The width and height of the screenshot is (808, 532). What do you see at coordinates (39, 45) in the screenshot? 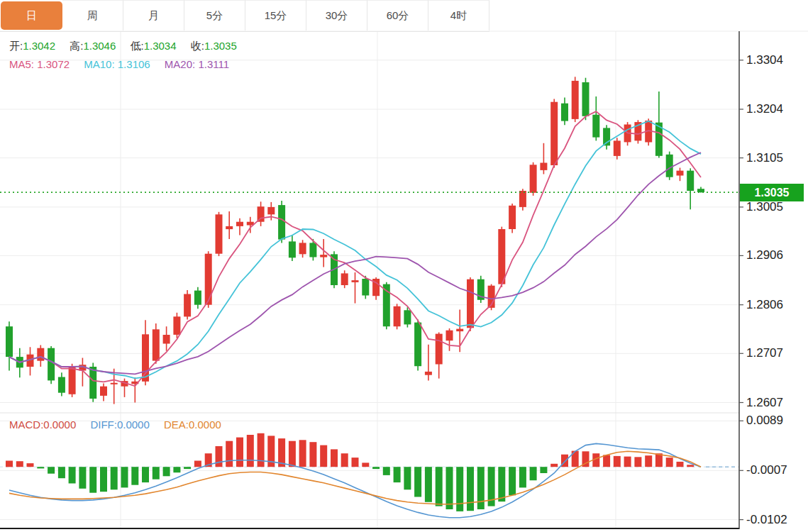
I see `open-value: 1.3042` at bounding box center [39, 45].